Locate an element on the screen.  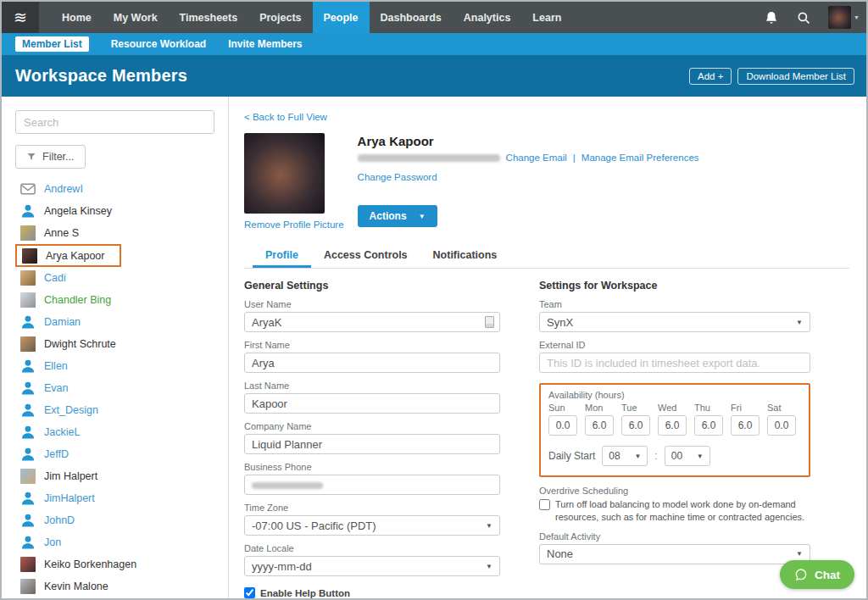
search-icon is located at coordinates (804, 18).